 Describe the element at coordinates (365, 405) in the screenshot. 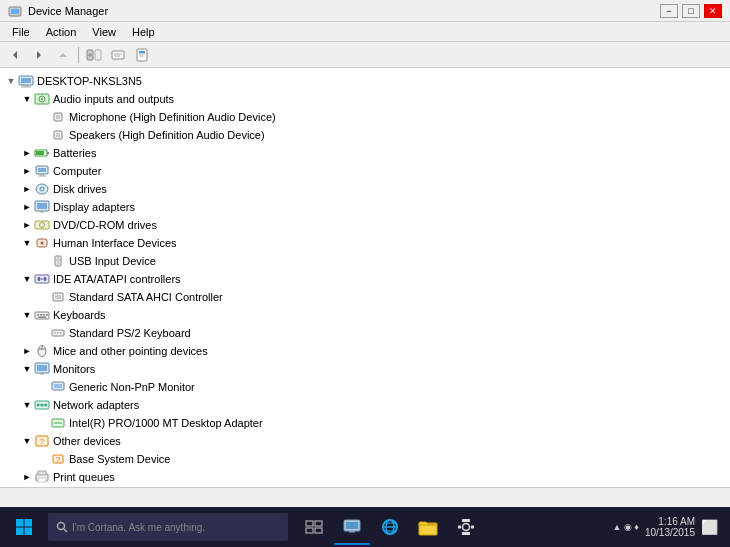

I see `tree-item-network: ▼Network adapters` at that location.